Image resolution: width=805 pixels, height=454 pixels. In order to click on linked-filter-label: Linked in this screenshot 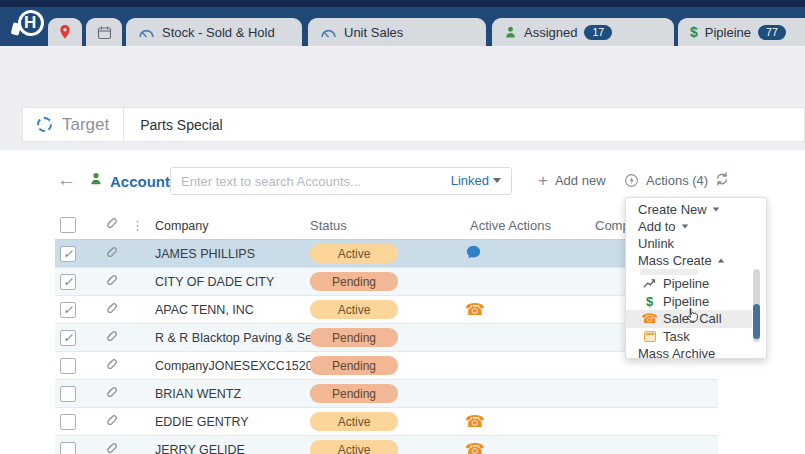, I will do `click(470, 180)`.